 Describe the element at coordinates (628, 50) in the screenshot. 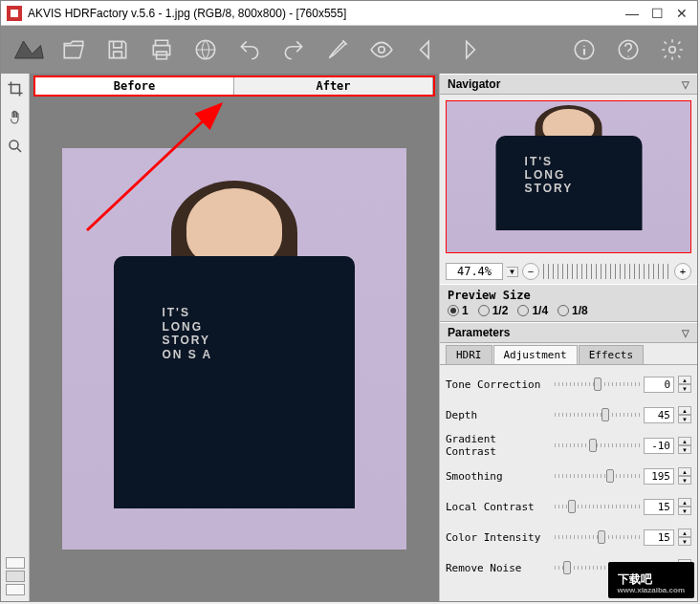

I see `help-button` at that location.